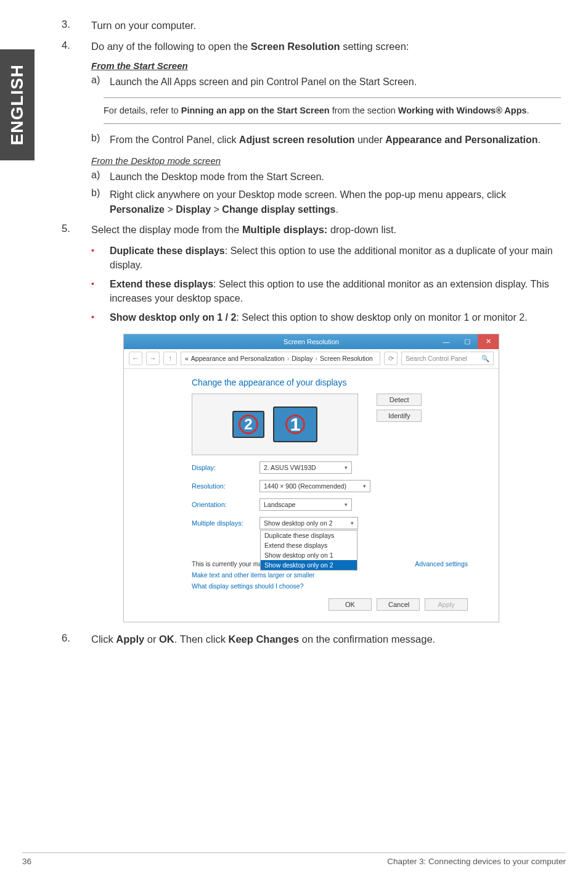 The height and width of the screenshot is (887, 588). Describe the element at coordinates (173, 317) in the screenshot. I see `text-bold: Show desktop only on 1 / 2` at that location.